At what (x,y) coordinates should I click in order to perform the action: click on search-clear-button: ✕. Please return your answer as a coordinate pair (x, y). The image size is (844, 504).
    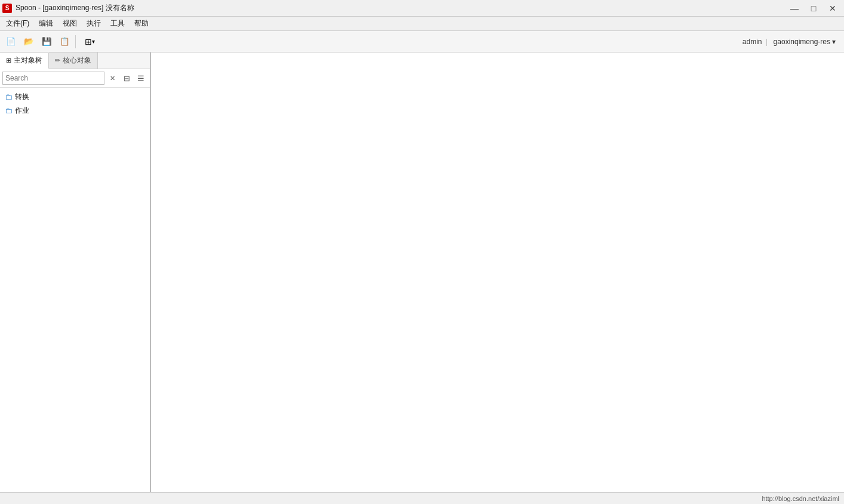
    Looking at the image, I should click on (112, 78).